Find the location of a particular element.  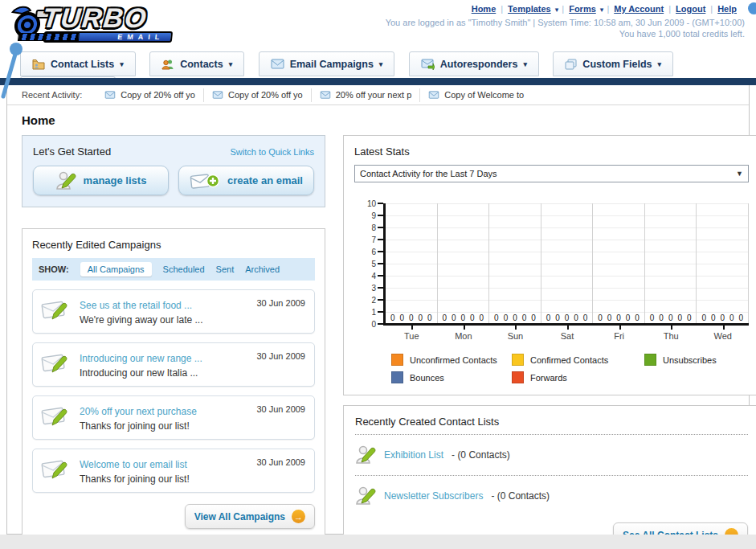

chart-day-group: 00000 is located at coordinates (411, 264).